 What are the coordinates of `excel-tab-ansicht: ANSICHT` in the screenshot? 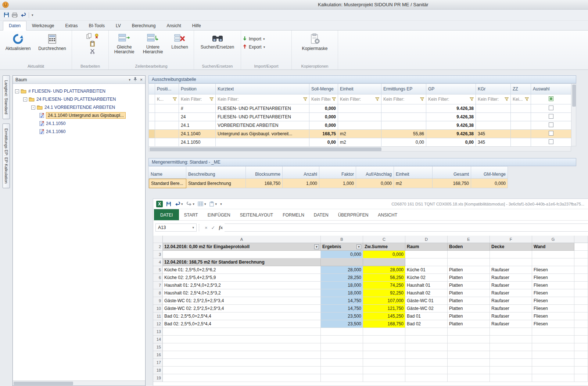 It's located at (387, 215).